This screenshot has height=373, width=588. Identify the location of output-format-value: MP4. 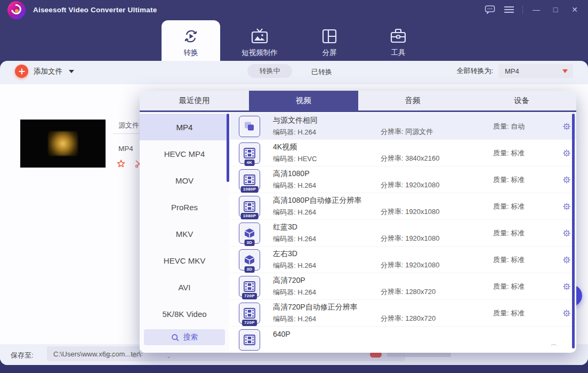
(512, 72).